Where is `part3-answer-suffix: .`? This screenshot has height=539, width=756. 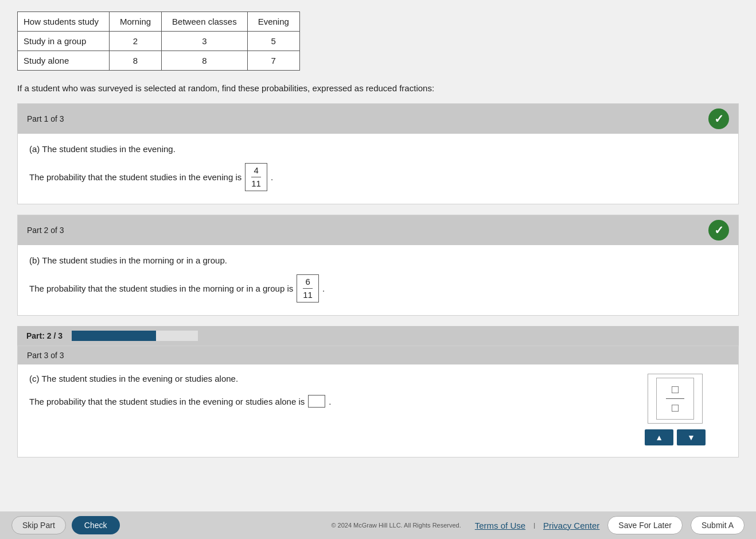 part3-answer-suffix: . is located at coordinates (330, 402).